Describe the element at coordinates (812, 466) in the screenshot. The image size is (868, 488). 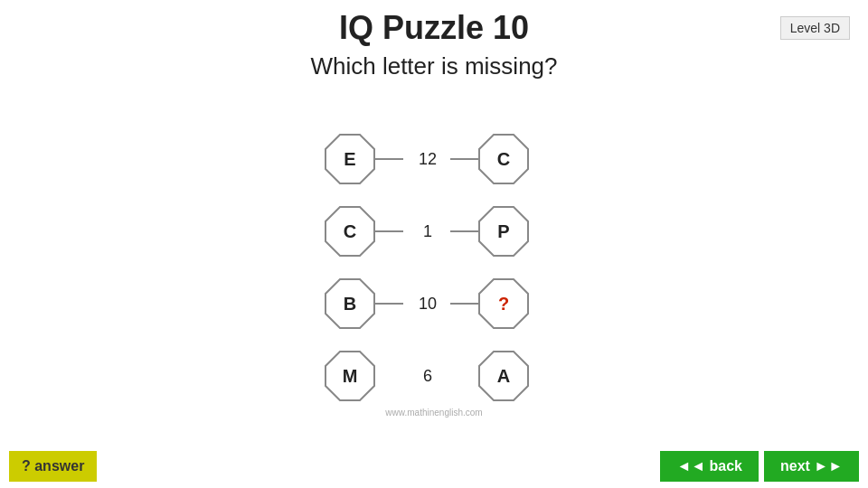
I see `next-button: next ►►` at that location.